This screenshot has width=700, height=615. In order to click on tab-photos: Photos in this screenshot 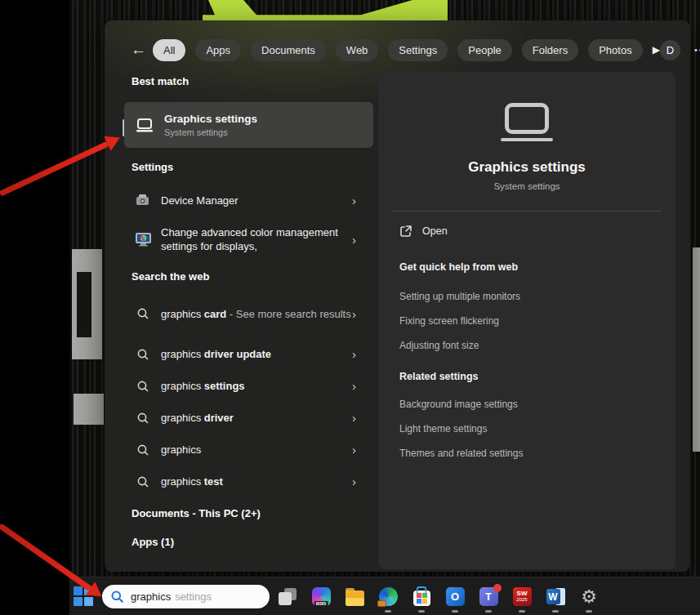, I will do `click(615, 51)`.